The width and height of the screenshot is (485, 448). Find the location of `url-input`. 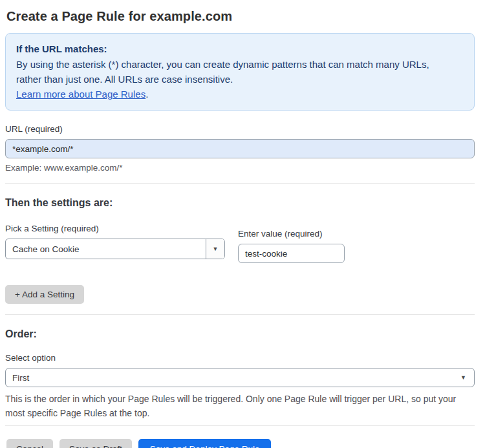

url-input is located at coordinates (240, 149).